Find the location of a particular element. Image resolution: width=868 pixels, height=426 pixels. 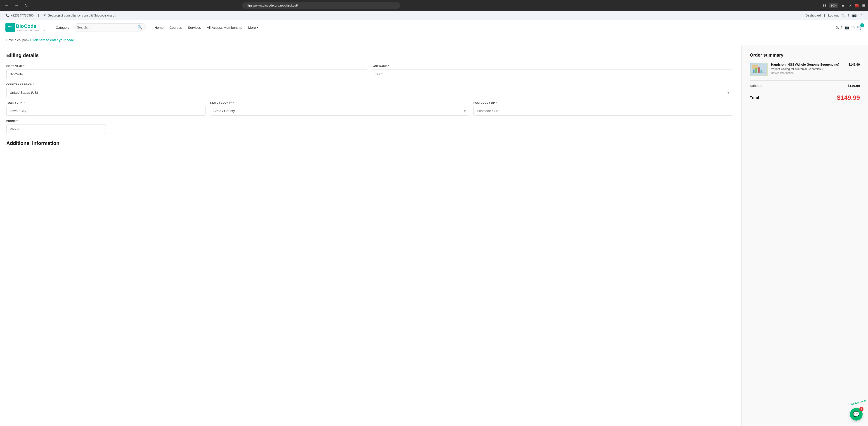

extensions-icon: 🧰 is located at coordinates (857, 5).